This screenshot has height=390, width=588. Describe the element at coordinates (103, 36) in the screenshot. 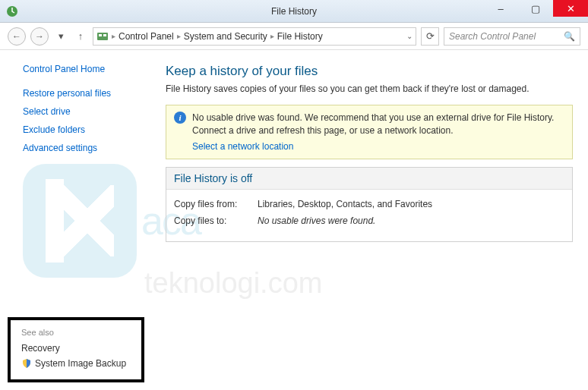

I see `control-panel-icon` at that location.